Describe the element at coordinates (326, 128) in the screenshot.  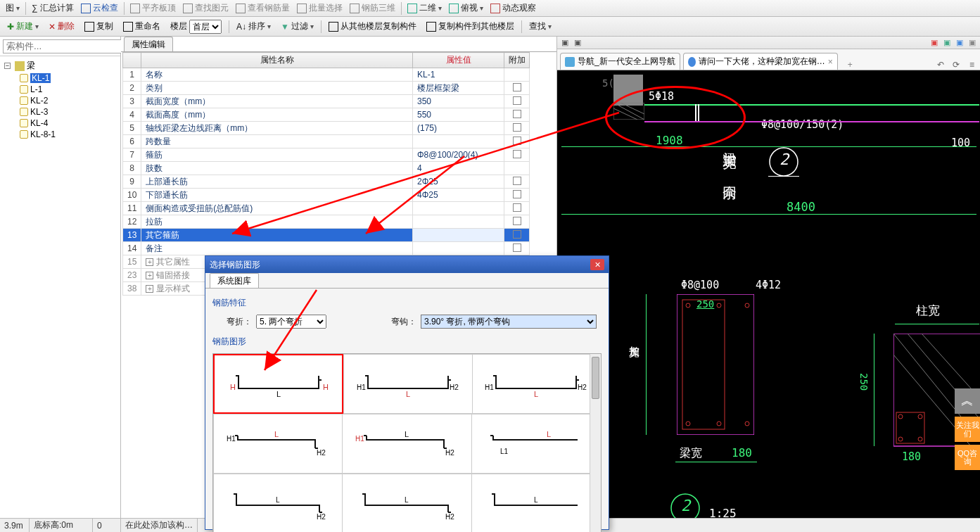
I see `property-row: 5 轴线距梁左边线距离（mm） (175)` at that location.